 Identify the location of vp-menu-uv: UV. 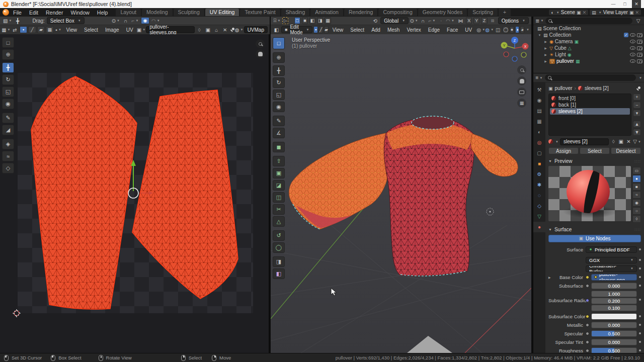
(468, 30).